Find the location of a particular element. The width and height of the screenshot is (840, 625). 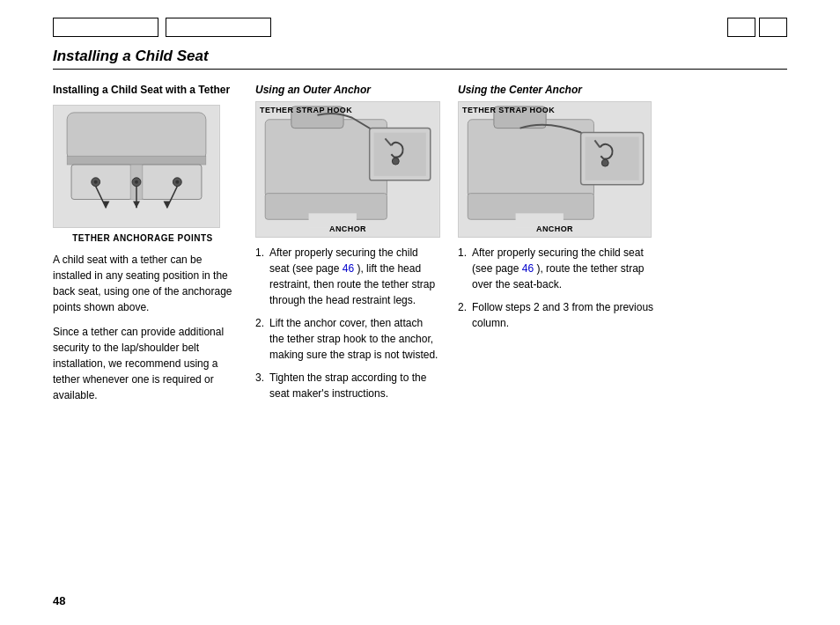

right-column: Using the Center Anchor is located at coordinates (555, 211).